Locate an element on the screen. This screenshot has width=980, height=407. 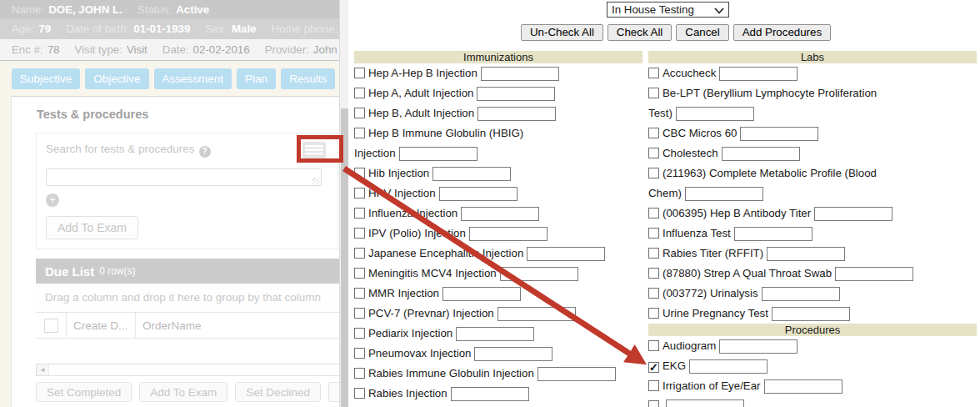
category-select-value: In House Testing is located at coordinates (653, 10).